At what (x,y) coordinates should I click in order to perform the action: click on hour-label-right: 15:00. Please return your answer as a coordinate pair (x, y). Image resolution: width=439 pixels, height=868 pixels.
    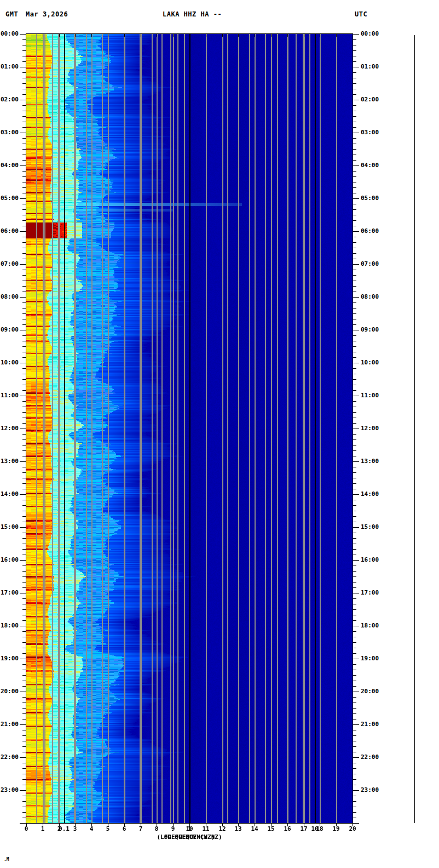
    Looking at the image, I should click on (370, 527).